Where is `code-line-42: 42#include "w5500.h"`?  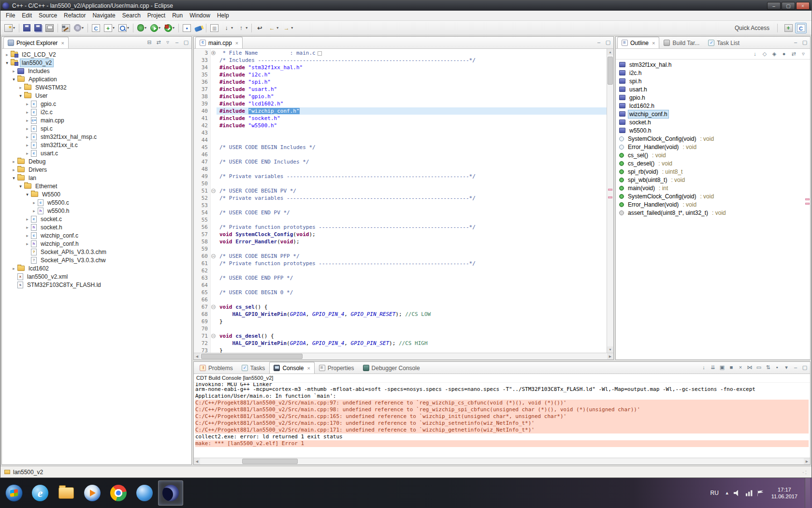
code-line-42: 42#include "w5500.h" is located at coordinates (400, 126).